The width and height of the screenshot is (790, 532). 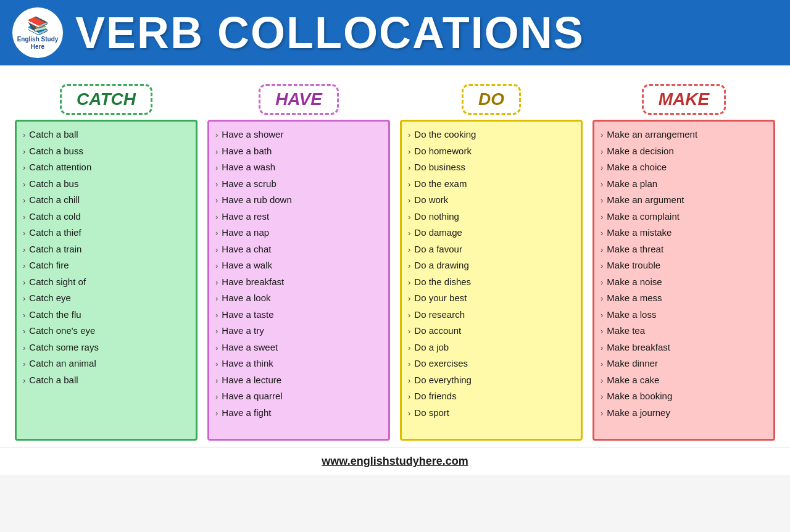 I want to click on list-item-text: Do your best, so click(x=441, y=299).